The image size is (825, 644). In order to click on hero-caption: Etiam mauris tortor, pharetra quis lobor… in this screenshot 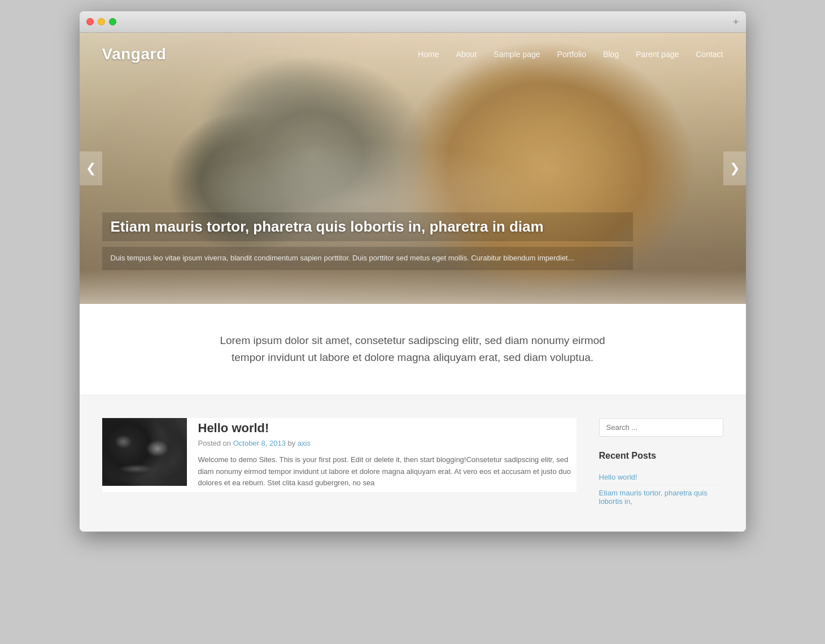, I will do `click(368, 241)`.